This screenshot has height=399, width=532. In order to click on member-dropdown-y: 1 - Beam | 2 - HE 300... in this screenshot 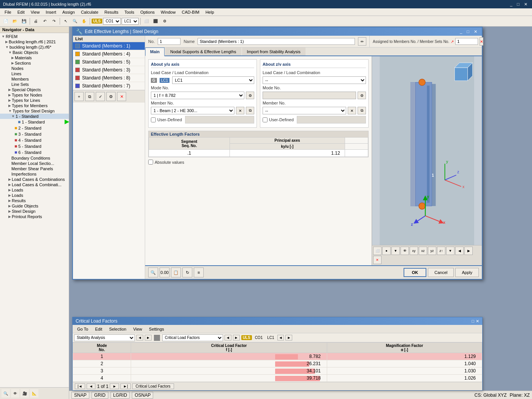, I will do `click(193, 111)`.